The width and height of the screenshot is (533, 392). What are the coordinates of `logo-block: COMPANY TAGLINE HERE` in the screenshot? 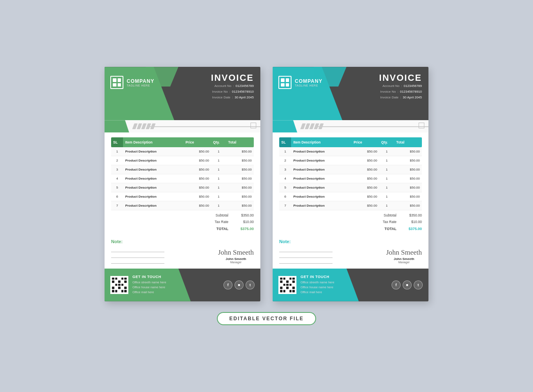 It's located at (132, 82).